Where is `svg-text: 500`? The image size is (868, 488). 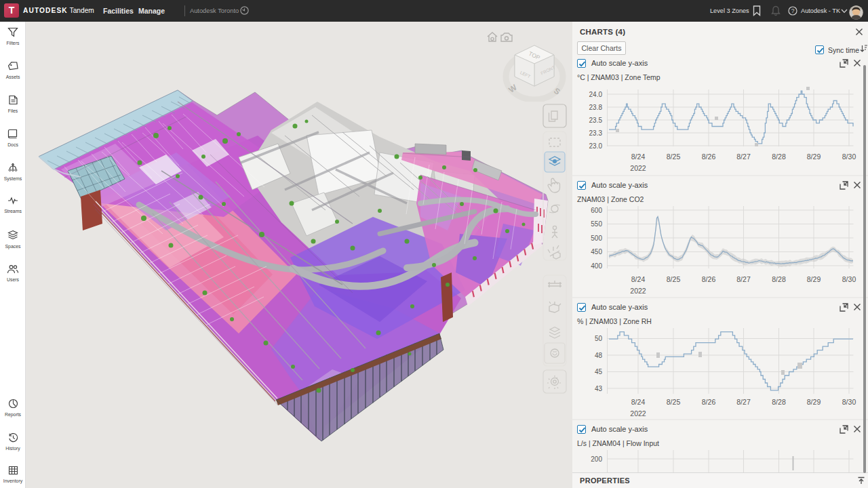 svg-text: 500 is located at coordinates (597, 239).